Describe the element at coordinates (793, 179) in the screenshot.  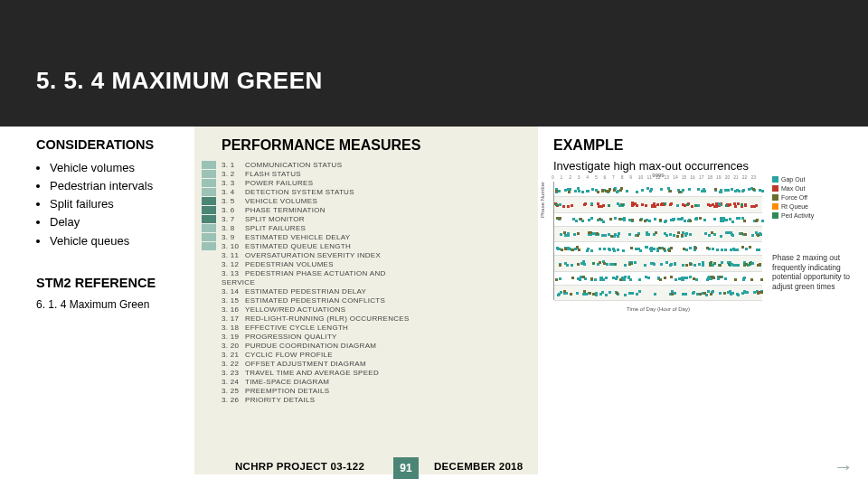
I see `legend-label: Gap Out` at that location.